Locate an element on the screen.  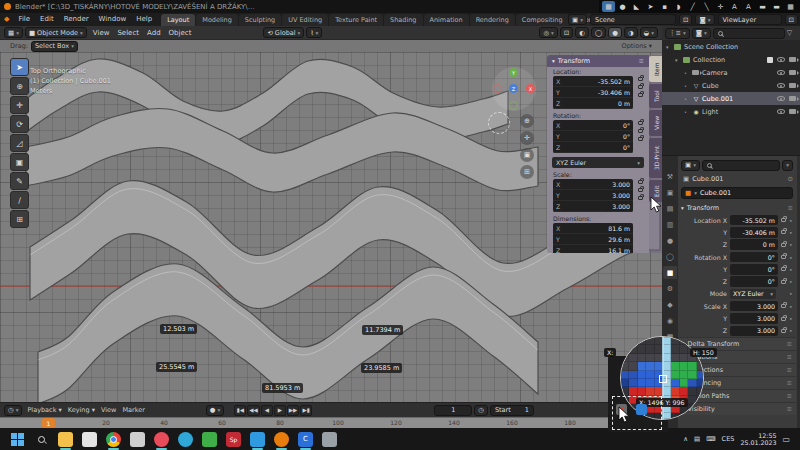
n-panel-header: ▾Transform ≡ is located at coordinates (598, 61).